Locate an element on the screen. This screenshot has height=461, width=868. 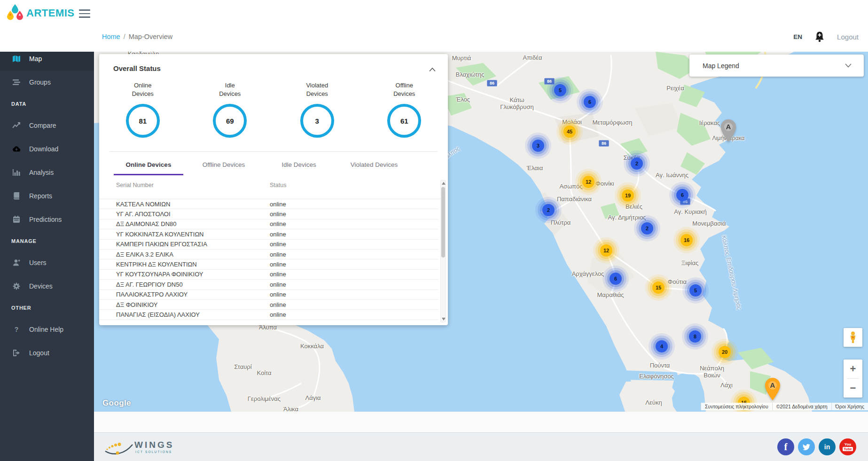
zoom-out-button: − is located at coordinates (853, 388).